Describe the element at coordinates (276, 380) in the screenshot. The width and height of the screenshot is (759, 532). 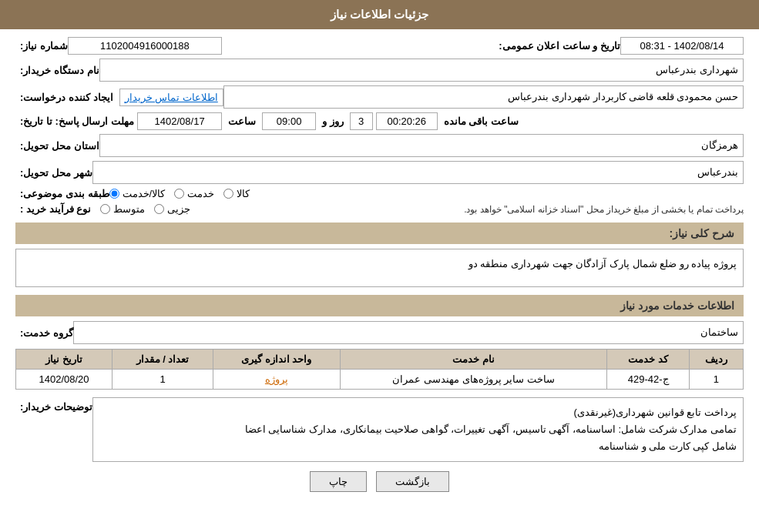
I see `table-cell-unit: پروژه` at that location.